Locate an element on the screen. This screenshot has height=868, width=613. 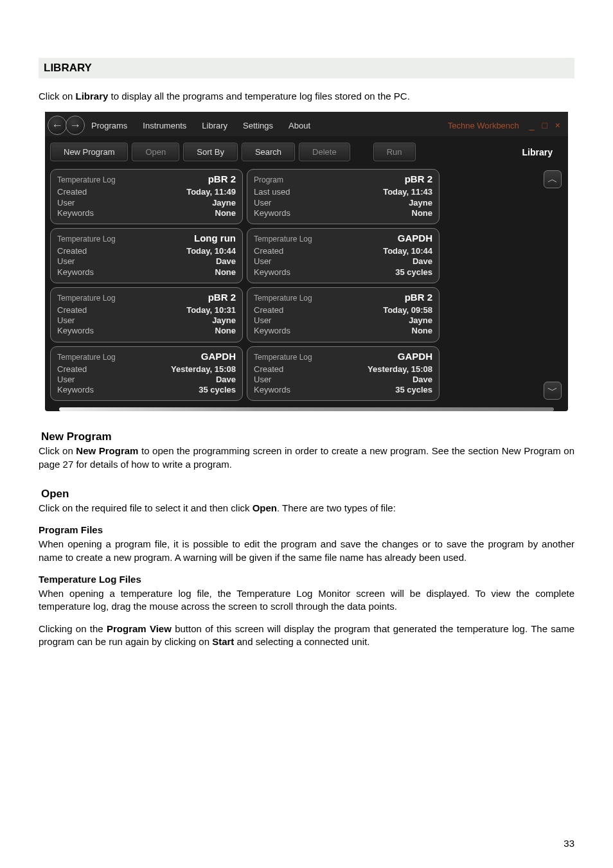
tl2-b1: Program View is located at coordinates (139, 628).